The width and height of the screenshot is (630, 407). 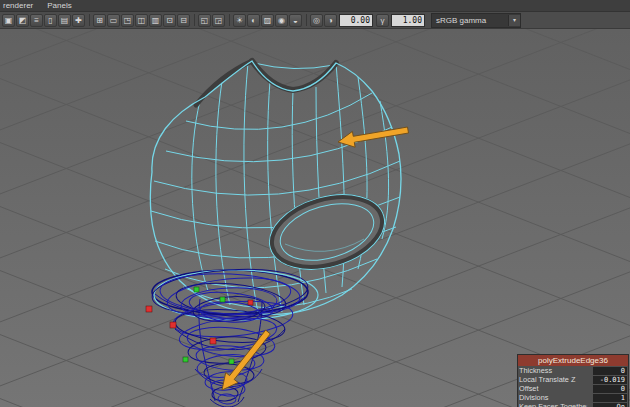 I want to click on textured-icon: ▨, so click(x=268, y=20).